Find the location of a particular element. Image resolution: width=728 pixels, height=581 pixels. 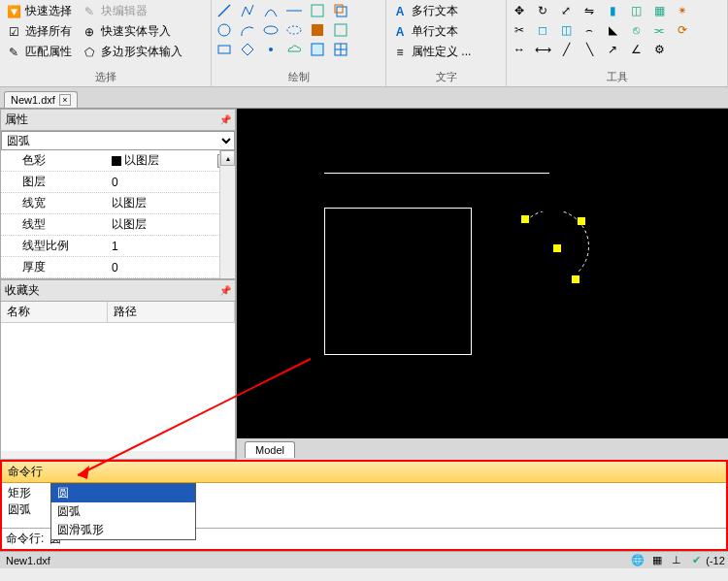

arc-icon is located at coordinates (248, 30).